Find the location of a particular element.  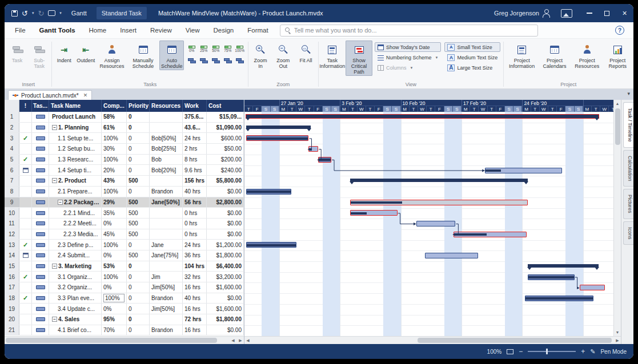

show-links-button is located at coordinates (240, 60).